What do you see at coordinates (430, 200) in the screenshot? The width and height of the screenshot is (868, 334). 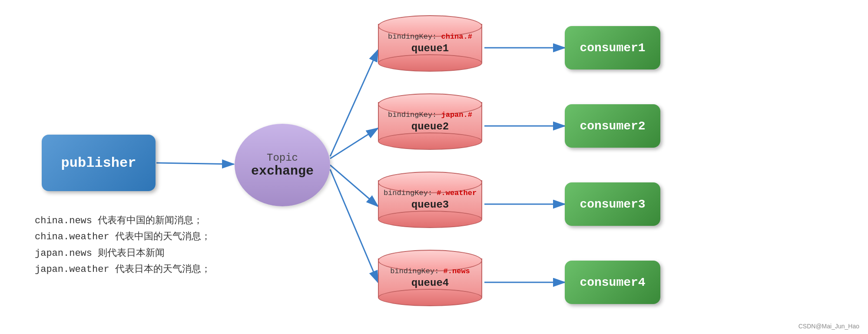 I see `queue3-cylinder: bindingKey: #.weather queue3` at bounding box center [430, 200].